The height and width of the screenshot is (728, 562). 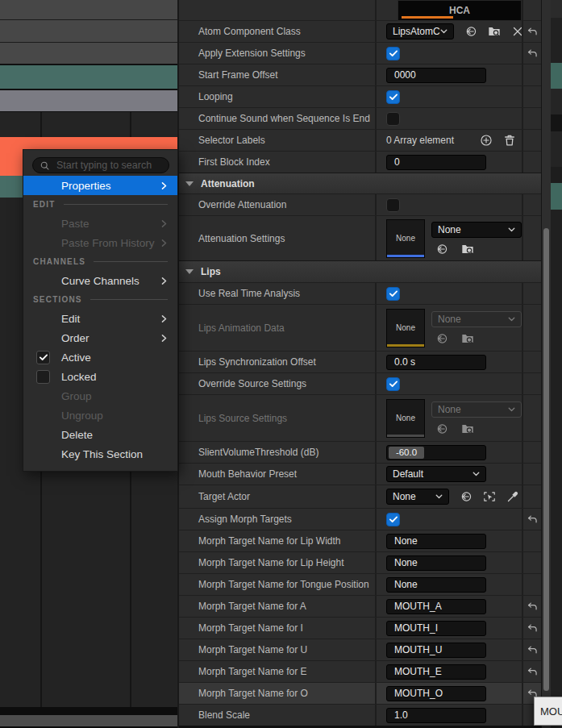 I want to click on tooltip: MOU, so click(x=548, y=711).